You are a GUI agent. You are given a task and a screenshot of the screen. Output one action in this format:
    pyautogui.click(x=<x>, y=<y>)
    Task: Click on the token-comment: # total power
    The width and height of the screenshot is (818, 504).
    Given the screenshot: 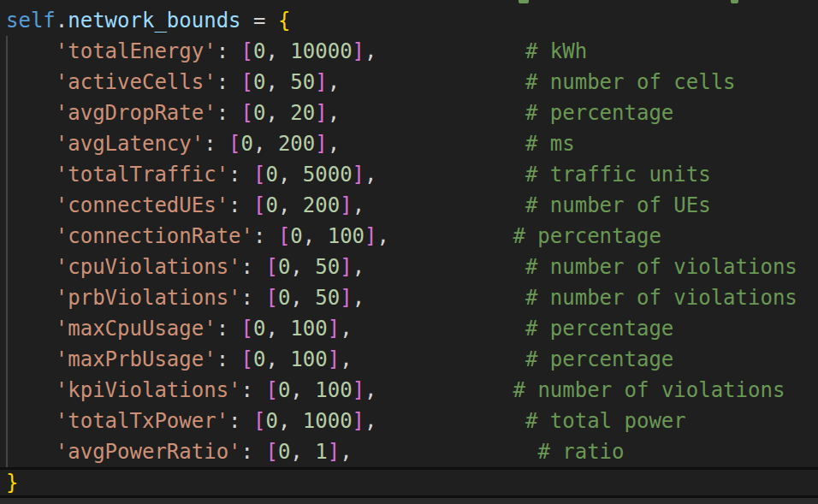 What is the action you would take?
    pyautogui.click(x=606, y=421)
    